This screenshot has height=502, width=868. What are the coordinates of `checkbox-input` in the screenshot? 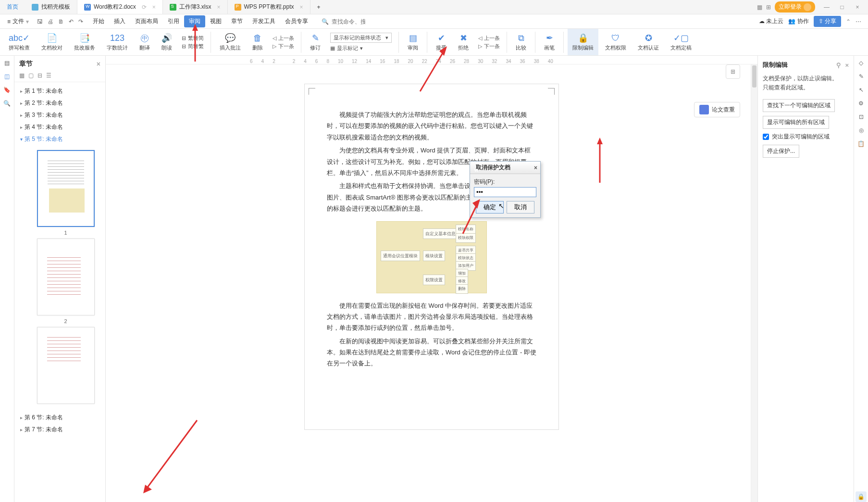 It's located at (766, 137).